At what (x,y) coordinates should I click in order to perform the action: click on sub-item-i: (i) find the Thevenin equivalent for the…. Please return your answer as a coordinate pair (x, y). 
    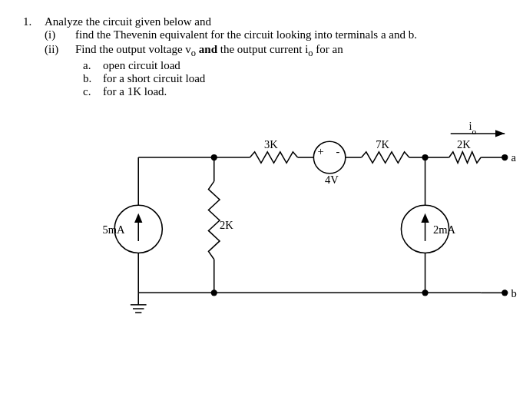
    Looking at the image, I should click on (283, 35).